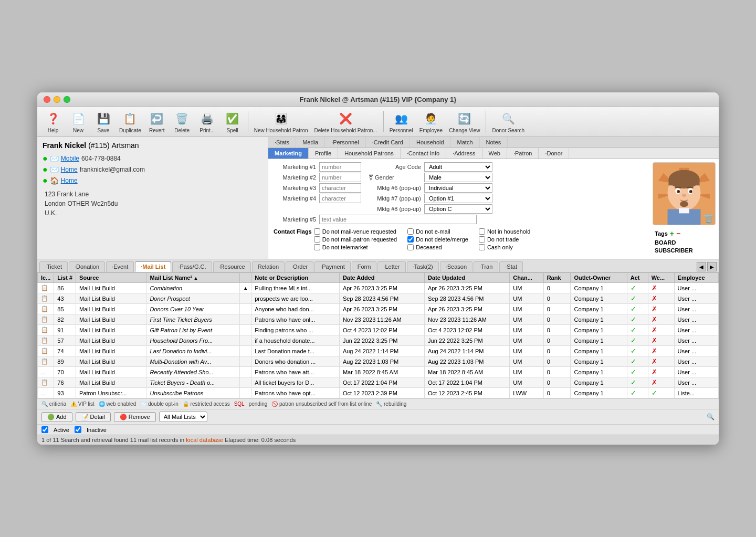  What do you see at coordinates (661, 278) in the screenshot?
I see `col-we: We...` at bounding box center [661, 278].